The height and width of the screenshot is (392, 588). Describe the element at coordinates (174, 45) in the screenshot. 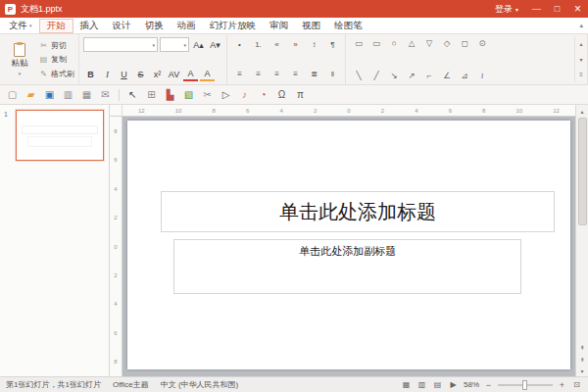

I see `font-size-select: ▾` at that location.